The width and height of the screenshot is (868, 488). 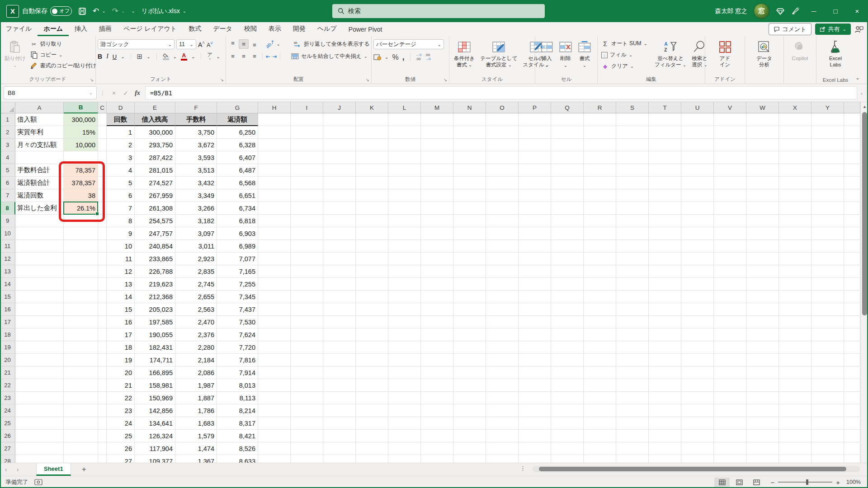 What do you see at coordinates (274, 398) in the screenshot?
I see `cell-H23` at bounding box center [274, 398].